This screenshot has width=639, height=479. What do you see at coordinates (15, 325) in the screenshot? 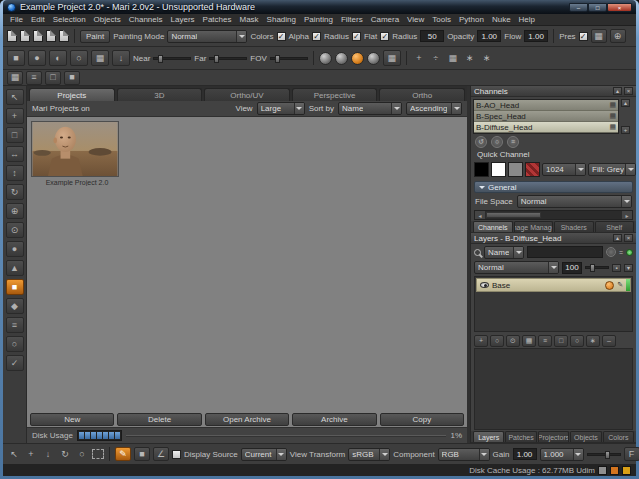
I see `blur-tool: ≡` at bounding box center [15, 325].